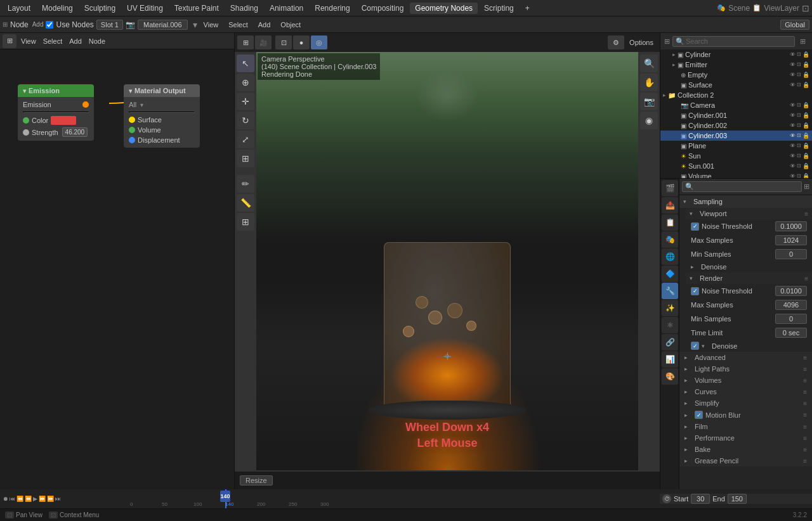  What do you see at coordinates (319, 42) in the screenshot?
I see `viewport-rendered-btn: ◎` at bounding box center [319, 42].